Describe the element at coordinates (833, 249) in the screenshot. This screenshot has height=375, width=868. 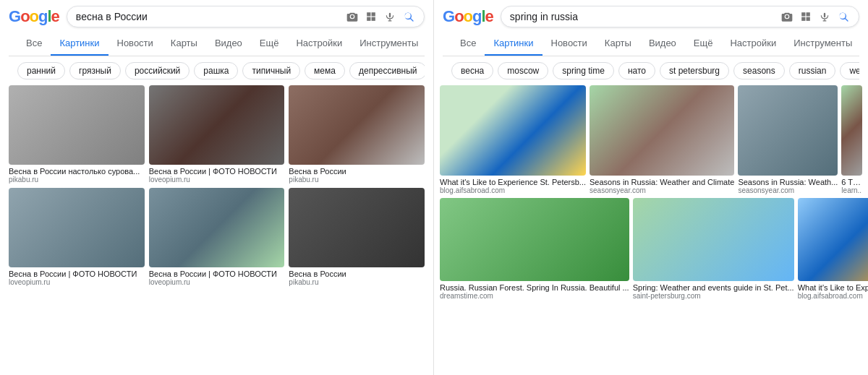
I see `right-img-2-3: What it's Like to Experience... blog.aif…` at that location.